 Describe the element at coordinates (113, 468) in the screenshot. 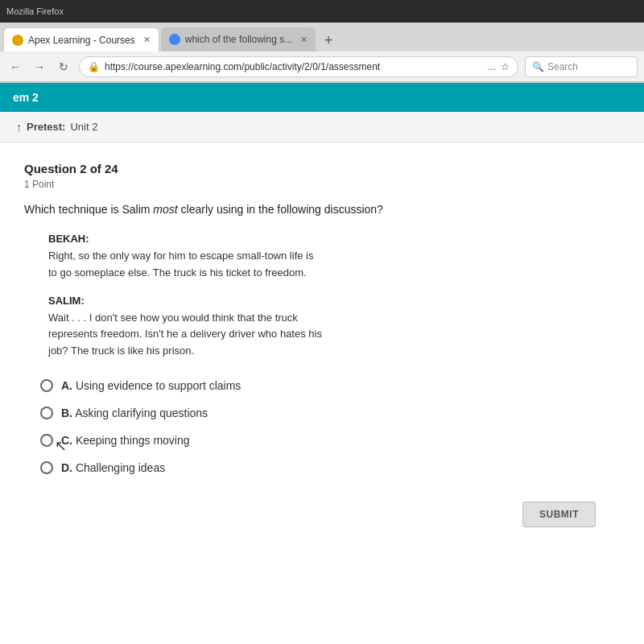

I see `option-d-label: D. Challenging ideas` at that location.